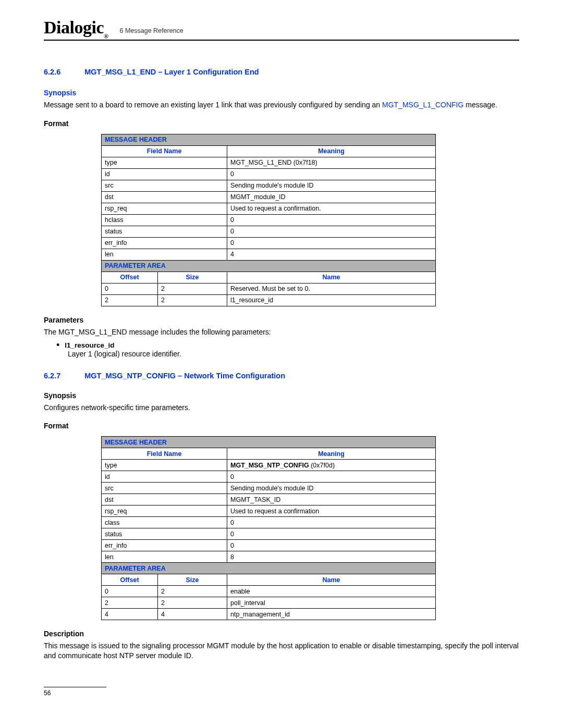  What do you see at coordinates (293, 354) in the screenshot?
I see `bullet-desc: Layer 1 (logical) resource identifier.` at bounding box center [293, 354].